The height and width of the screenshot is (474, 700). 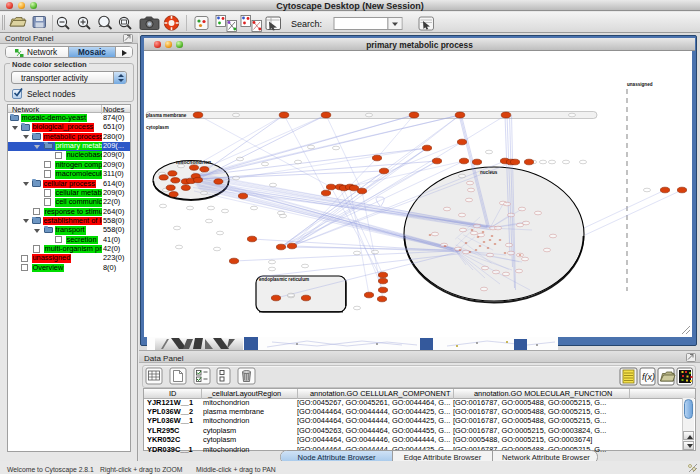 What do you see at coordinates (158, 128) in the screenshot?
I see `svg-text: cytoplasm` at bounding box center [158, 128].